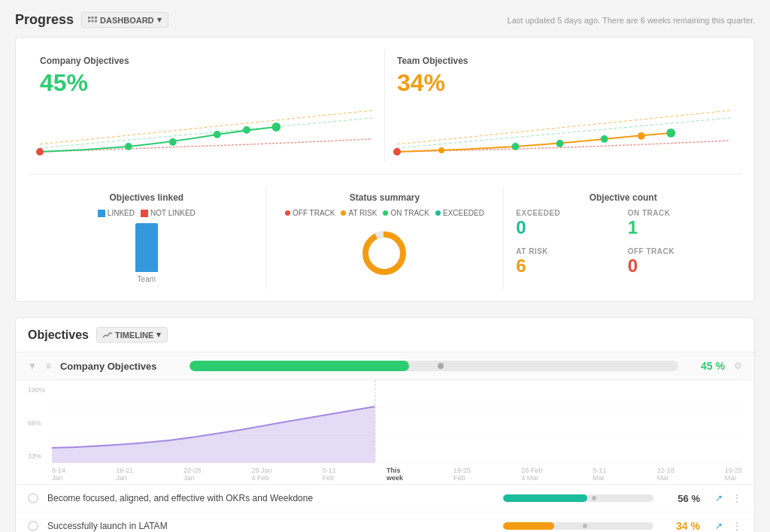 Image resolution: width=770 pixels, height=532 pixels. Describe the element at coordinates (343, 213) in the screenshot. I see `at-risk-dot` at that location.